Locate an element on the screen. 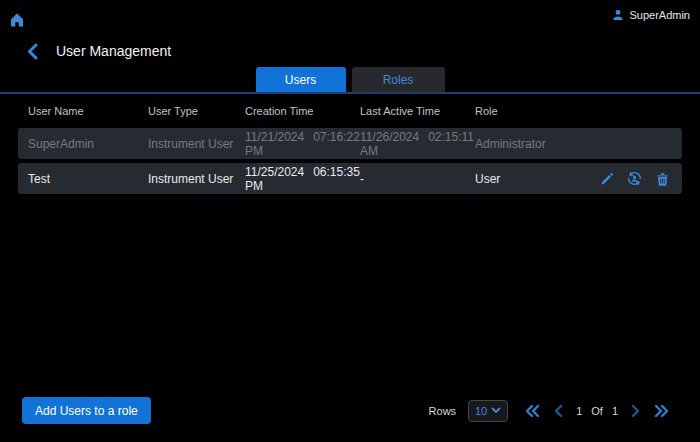 The height and width of the screenshot is (442, 700). cell-role: Administrator is located at coordinates (574, 144).